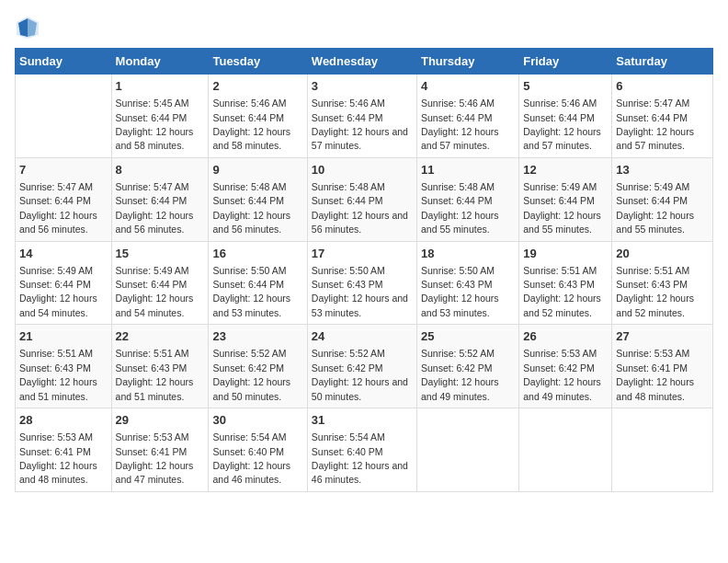  I want to click on day-number: 24, so click(362, 337).